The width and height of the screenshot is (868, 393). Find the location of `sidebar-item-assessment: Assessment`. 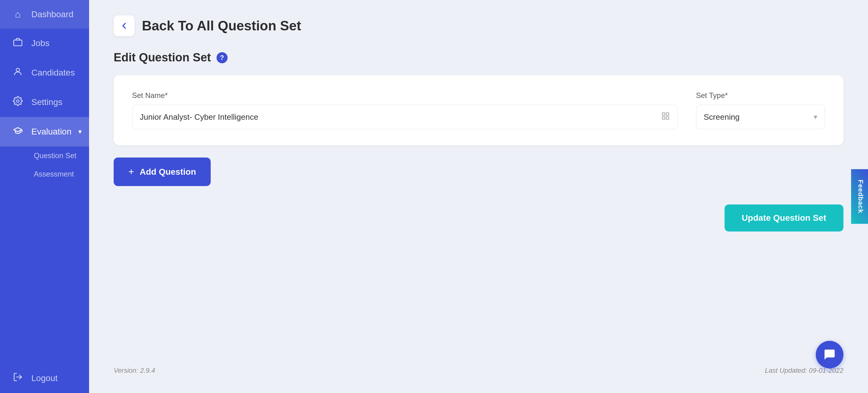

sidebar-item-assessment: Assessment is located at coordinates (61, 174).